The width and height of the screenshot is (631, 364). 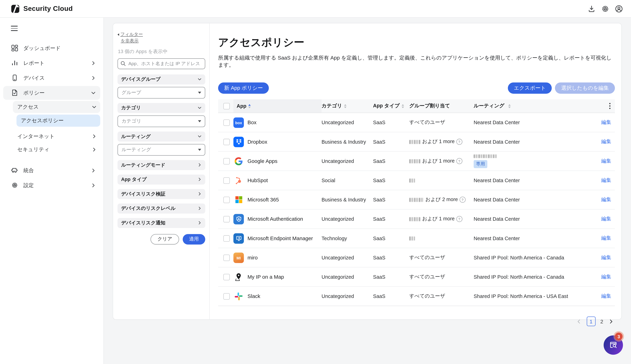 What do you see at coordinates (254, 296) in the screenshot?
I see `app-name: Slack` at bounding box center [254, 296].